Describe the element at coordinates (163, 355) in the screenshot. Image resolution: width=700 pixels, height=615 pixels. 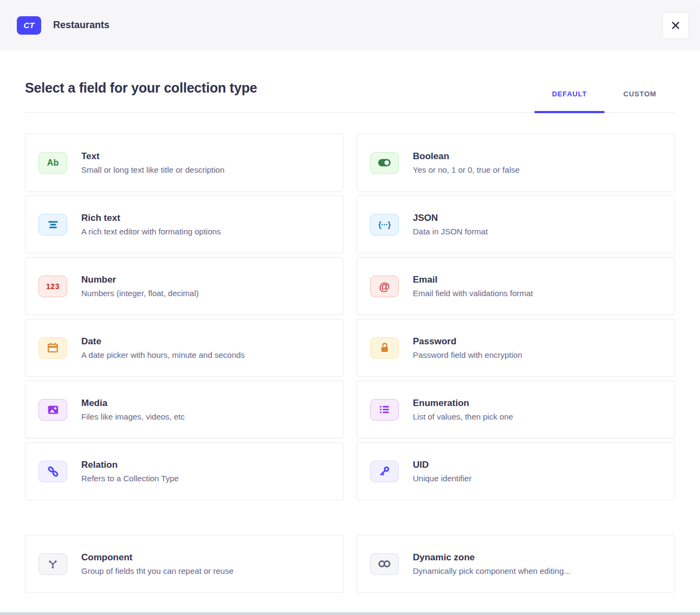
I see `field-description: A date picker with hours, minute and sec…` at that location.